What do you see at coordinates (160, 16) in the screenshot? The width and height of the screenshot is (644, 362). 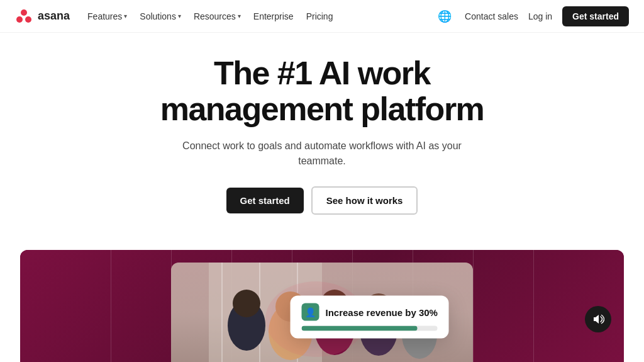 I see `nav-solutions: Solutions ▾` at bounding box center [160, 16].